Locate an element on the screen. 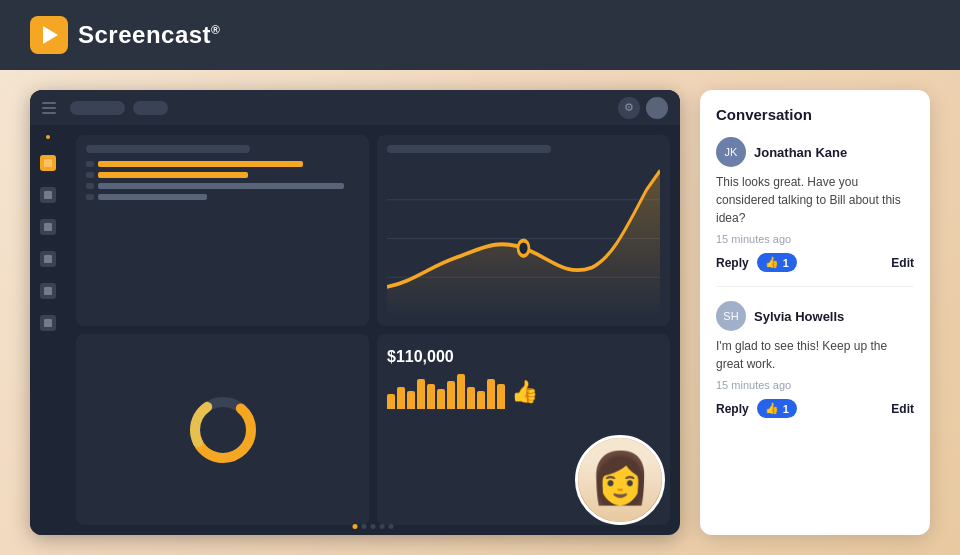 The width and height of the screenshot is (960, 555). dash-sidebar is located at coordinates (48, 330).